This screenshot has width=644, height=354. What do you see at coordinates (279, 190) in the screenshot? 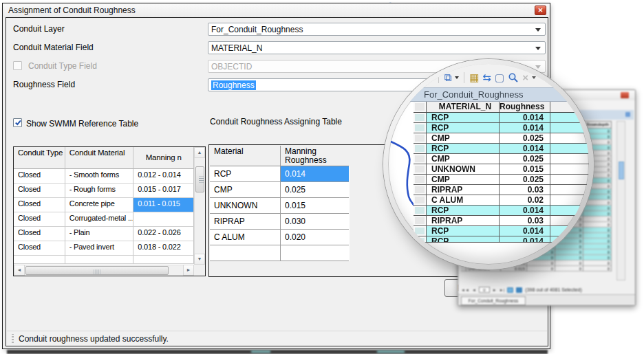
I see `table-row: CMP0.025` at bounding box center [279, 190].